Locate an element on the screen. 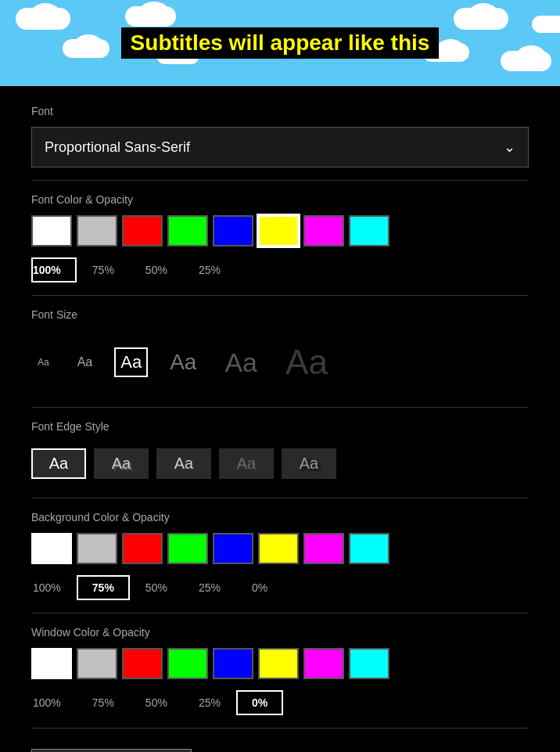  chevron-down-icon: ⌄ is located at coordinates (510, 147).